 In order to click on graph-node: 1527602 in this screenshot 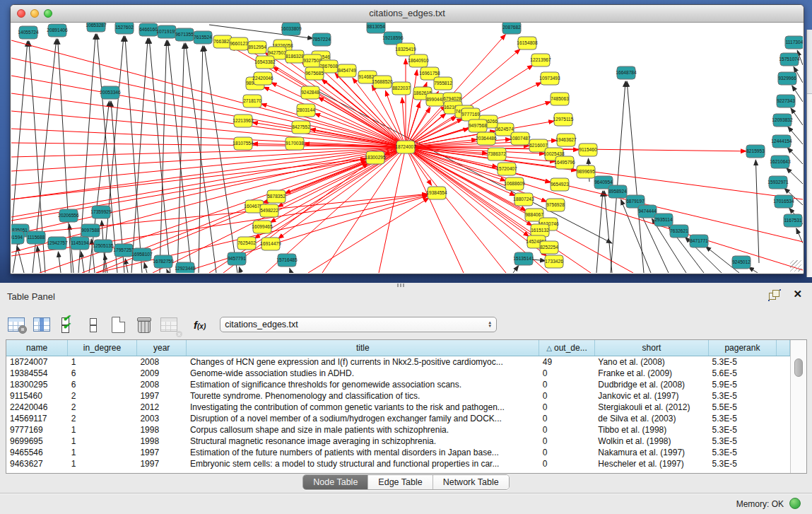, I will do `click(124, 28)`.